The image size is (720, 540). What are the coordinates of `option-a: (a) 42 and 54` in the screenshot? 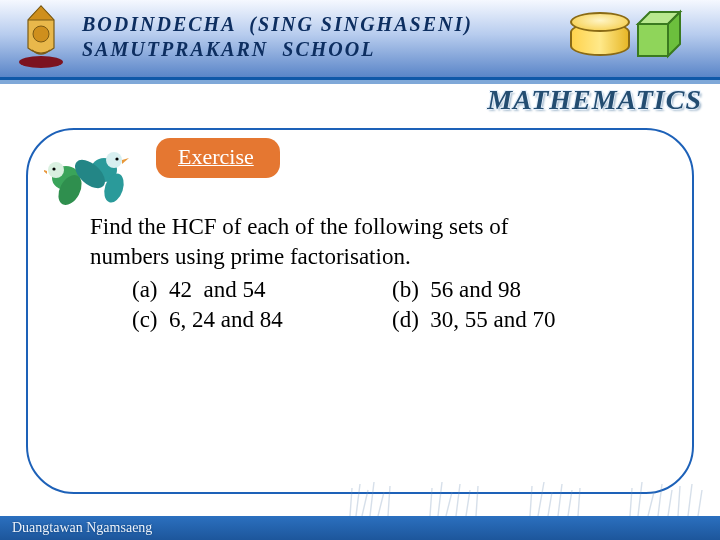 It's located at (262, 290).